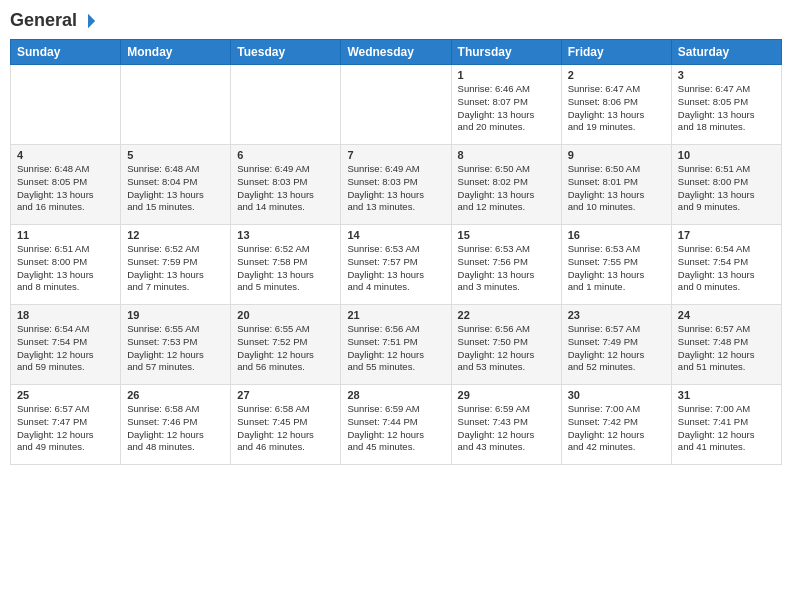 This screenshot has height=612, width=792. What do you see at coordinates (726, 395) in the screenshot?
I see `day-number: 31` at bounding box center [726, 395].